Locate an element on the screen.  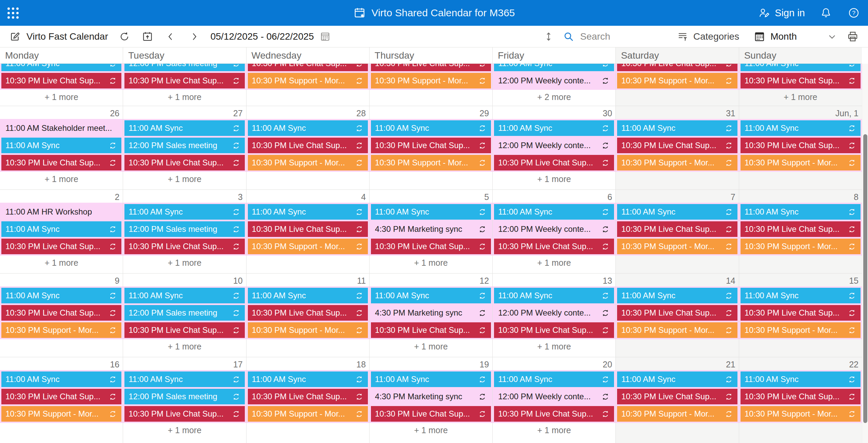
day-cell: 211:00 AM HR Workshop11:00 AM Sync 10:30… is located at coordinates (61, 231).